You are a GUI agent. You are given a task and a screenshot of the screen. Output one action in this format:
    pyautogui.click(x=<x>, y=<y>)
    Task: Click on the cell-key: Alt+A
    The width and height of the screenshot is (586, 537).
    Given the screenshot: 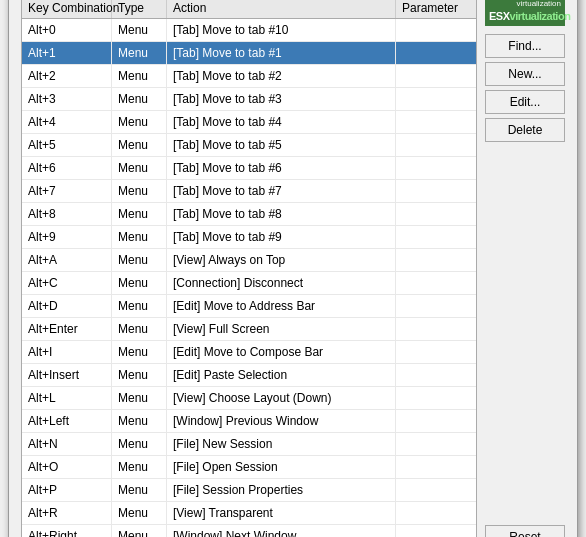 What is the action you would take?
    pyautogui.click(x=67, y=260)
    